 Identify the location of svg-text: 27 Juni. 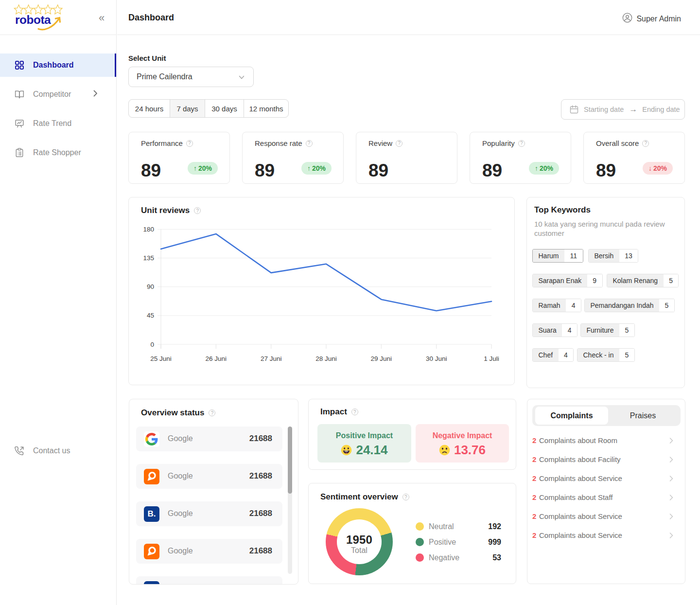
(271, 359).